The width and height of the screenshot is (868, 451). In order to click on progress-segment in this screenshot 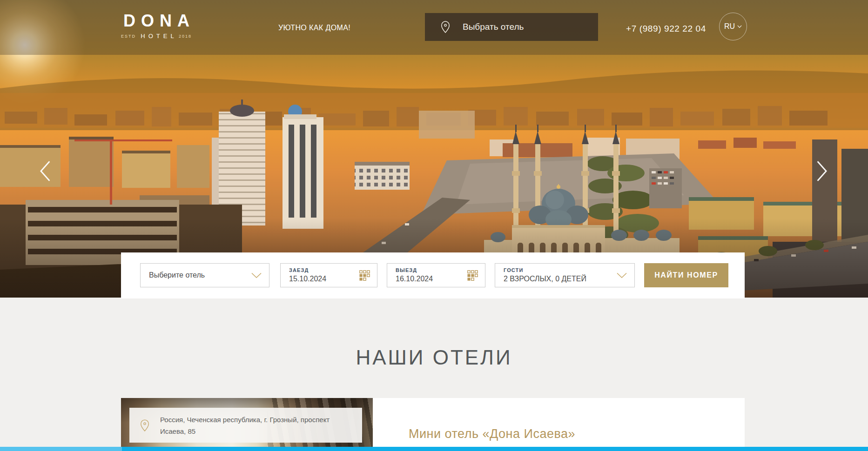, I will do `click(61, 449)`.